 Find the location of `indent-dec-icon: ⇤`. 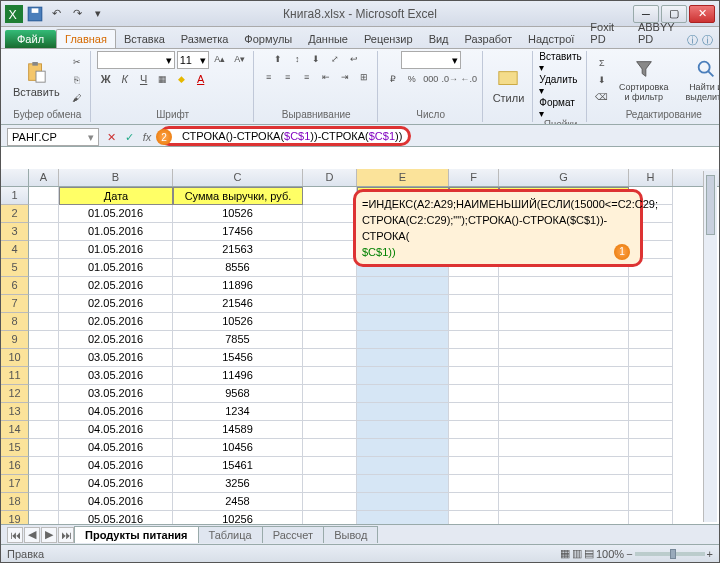

indent-dec-icon: ⇤ is located at coordinates (326, 77).